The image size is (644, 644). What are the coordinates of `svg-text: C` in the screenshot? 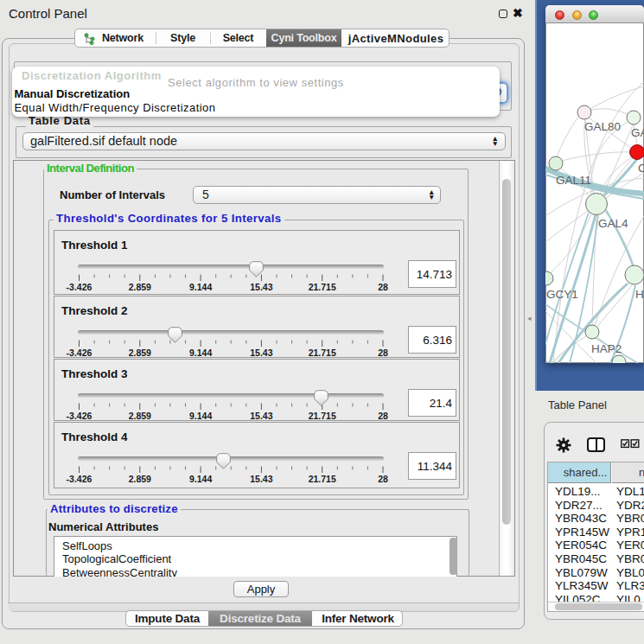 It's located at (641, 168).